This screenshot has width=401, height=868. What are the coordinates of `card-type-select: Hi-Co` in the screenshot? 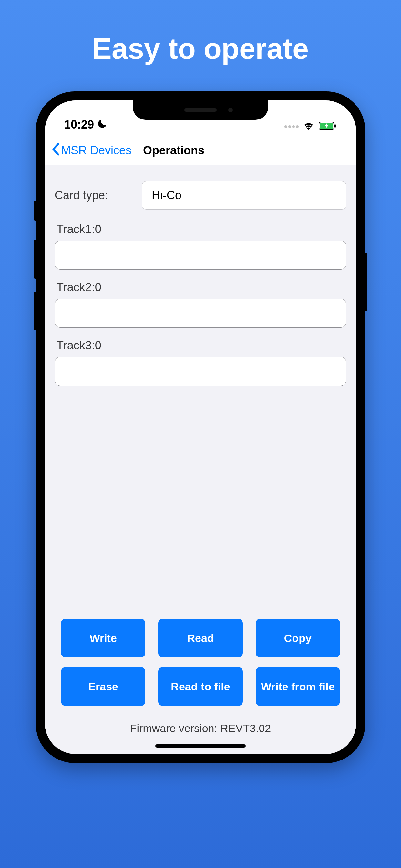 It's located at (244, 195).